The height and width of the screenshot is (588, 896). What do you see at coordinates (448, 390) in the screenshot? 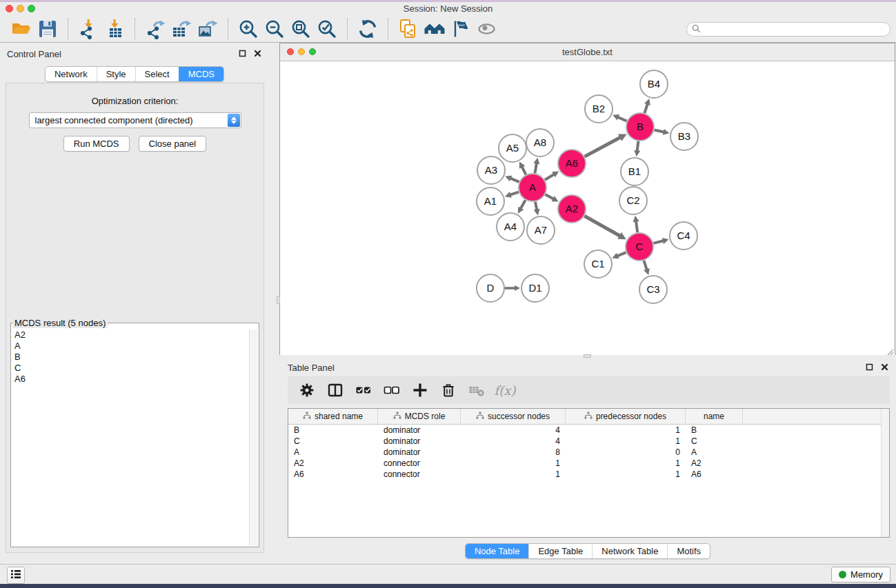
I see `delete-rows-icon` at bounding box center [448, 390].